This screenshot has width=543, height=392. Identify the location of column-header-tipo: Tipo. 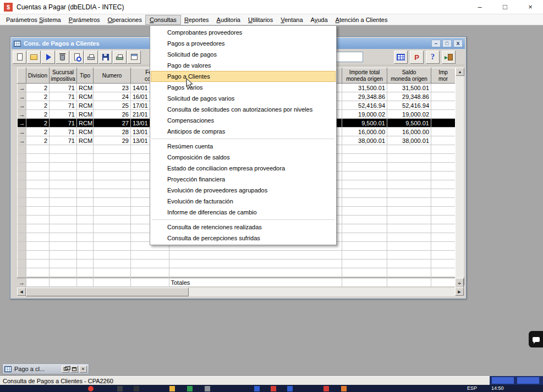
(85, 76).